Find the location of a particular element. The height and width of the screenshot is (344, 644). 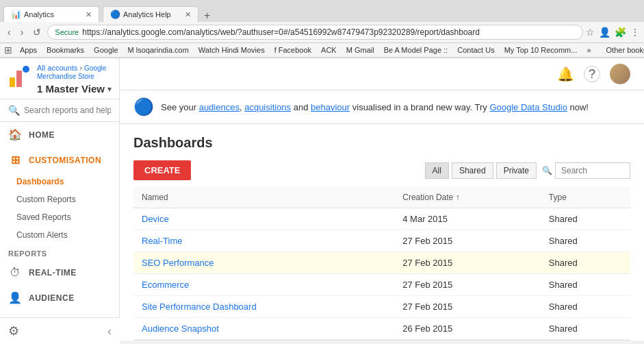

back-button: ‹ is located at coordinates (10, 32).